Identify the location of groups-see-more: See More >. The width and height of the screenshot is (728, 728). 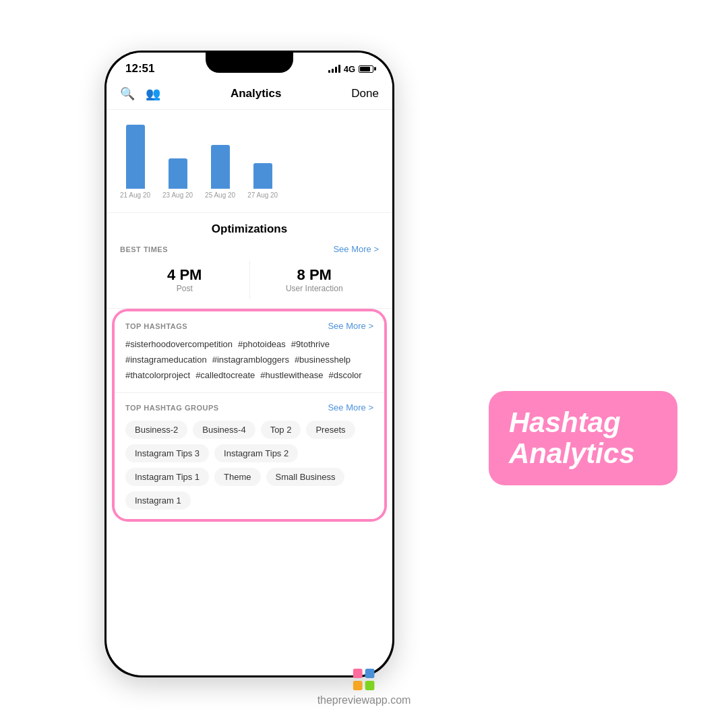
(351, 407).